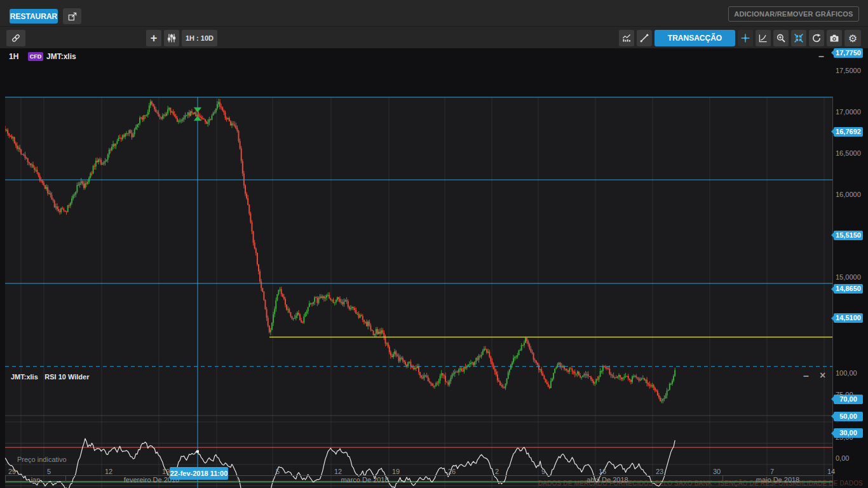 Image resolution: width=868 pixels, height=488 pixels. What do you see at coordinates (154, 38) in the screenshot?
I see `plus-icon: +` at bounding box center [154, 38].